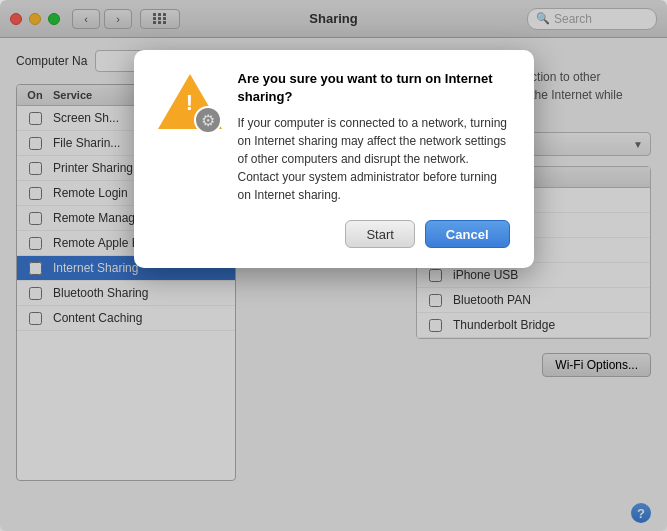  I want to click on modal-buttons: Start Cancel, so click(334, 234).